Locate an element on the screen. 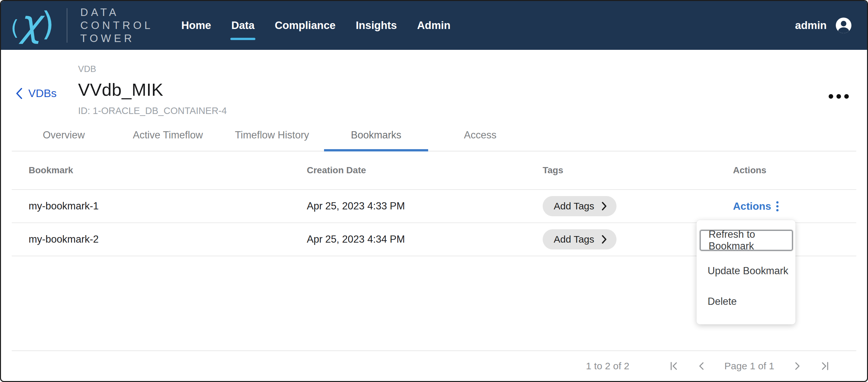 This screenshot has height=382, width=868. tabs-bar: Overview Active Timeflow Timeflow Histor… is located at coordinates (434, 138).